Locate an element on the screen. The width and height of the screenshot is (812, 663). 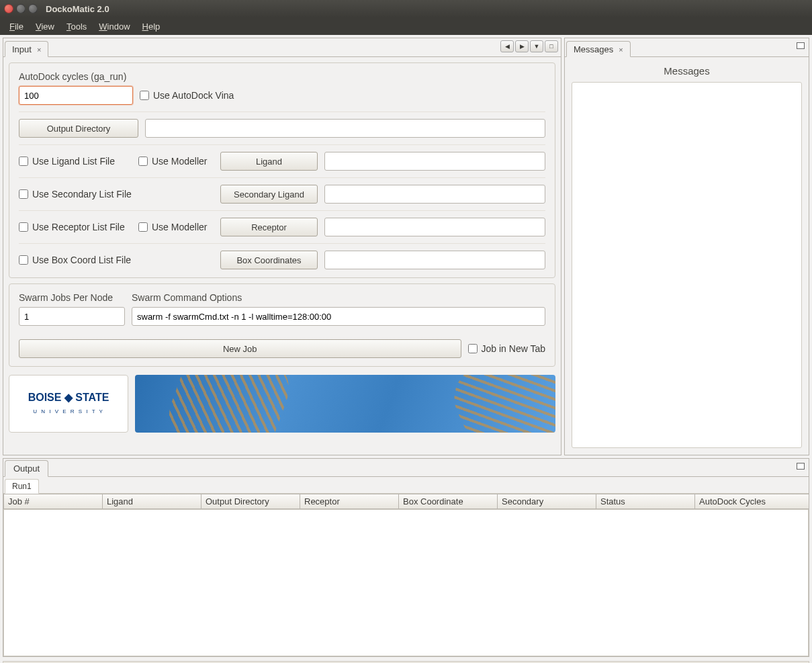
use-modeller2-checkbox: Use Modeller is located at coordinates (176, 227).